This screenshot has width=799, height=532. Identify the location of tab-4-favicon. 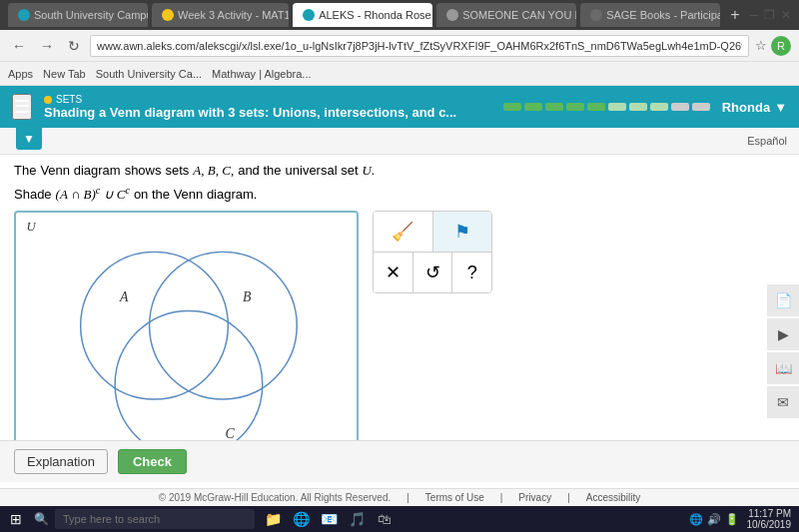
(452, 15).